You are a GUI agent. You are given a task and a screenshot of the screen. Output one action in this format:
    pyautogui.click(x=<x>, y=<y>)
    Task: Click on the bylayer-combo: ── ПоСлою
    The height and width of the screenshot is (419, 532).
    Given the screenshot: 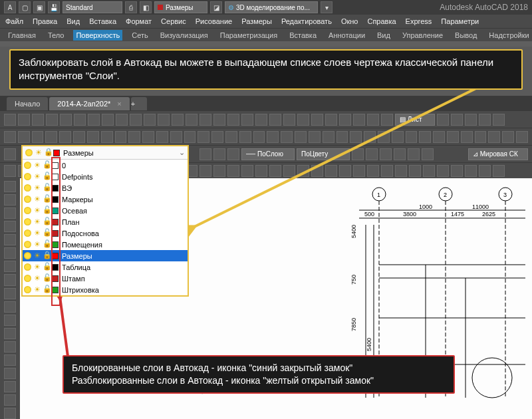 What is the action you would take?
    pyautogui.click(x=268, y=154)
    